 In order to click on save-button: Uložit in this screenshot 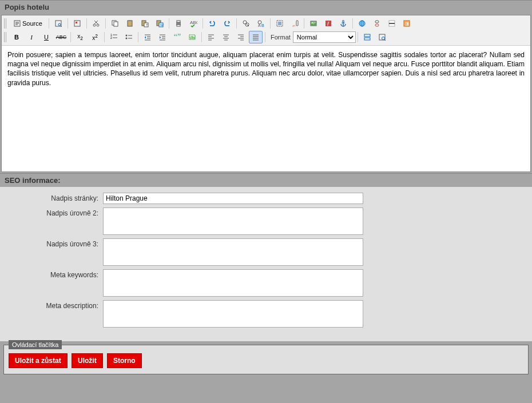, I will do `click(87, 361)`.